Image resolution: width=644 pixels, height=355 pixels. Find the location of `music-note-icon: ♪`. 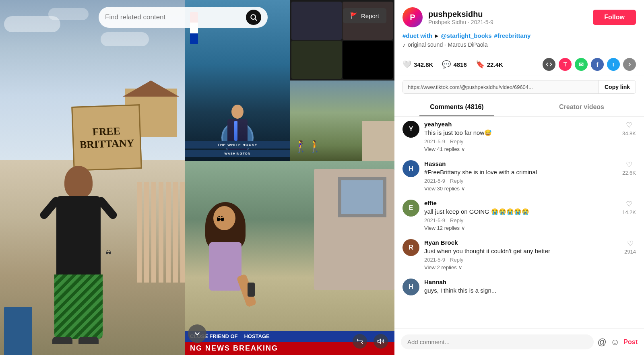

music-note-icon: ♪ is located at coordinates (404, 45).